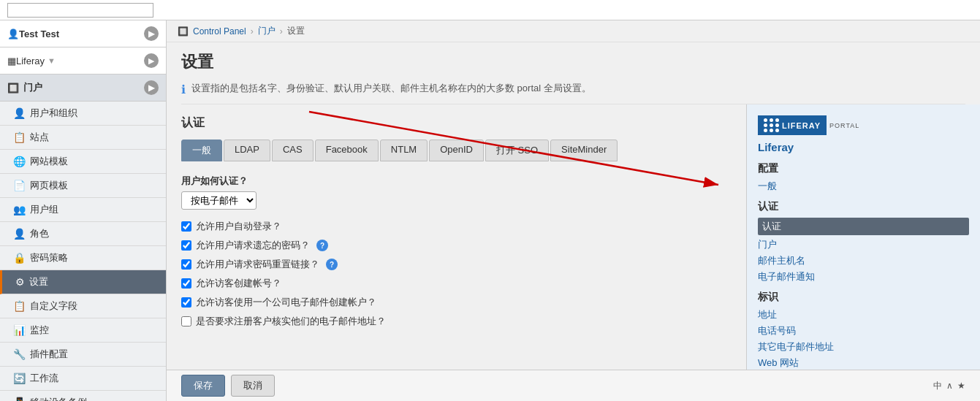 The image size is (980, 401). What do you see at coordinates (247, 150) in the screenshot?
I see `tab-ldap: LDAP` at bounding box center [247, 150].